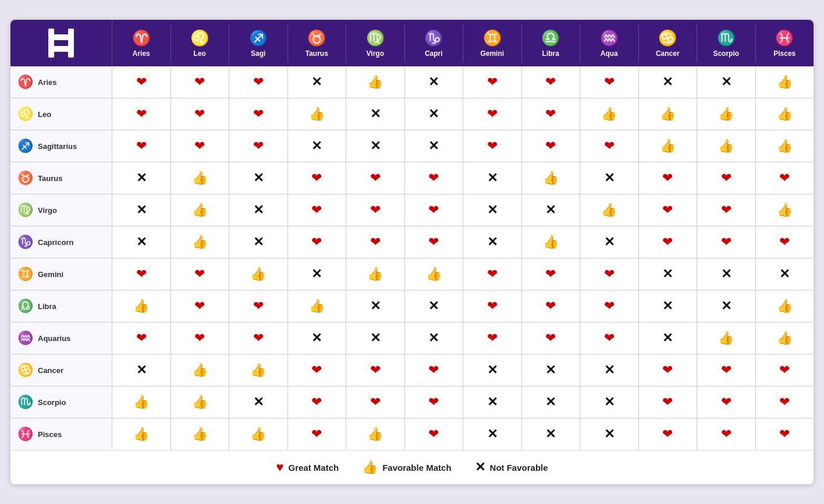  What do you see at coordinates (668, 274) in the screenshot?
I see `cell-gemini-cancer: ✕` at bounding box center [668, 274].